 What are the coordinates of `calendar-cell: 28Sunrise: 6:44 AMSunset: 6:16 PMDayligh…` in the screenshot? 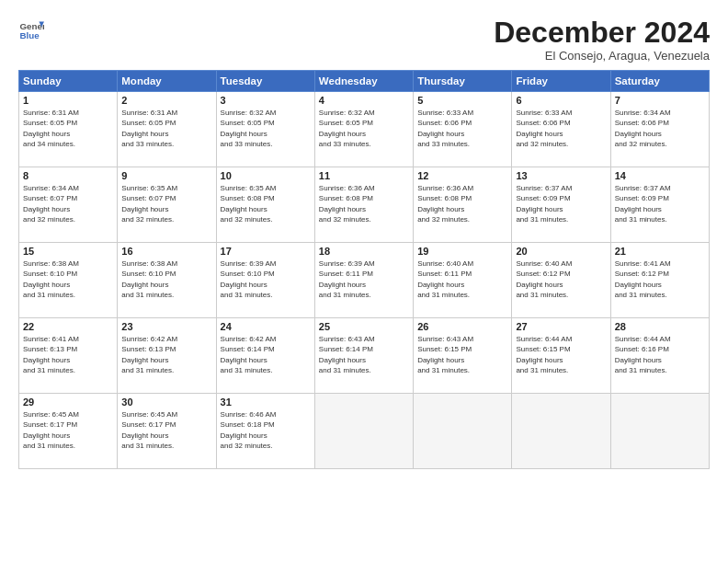 It's located at (660, 356).